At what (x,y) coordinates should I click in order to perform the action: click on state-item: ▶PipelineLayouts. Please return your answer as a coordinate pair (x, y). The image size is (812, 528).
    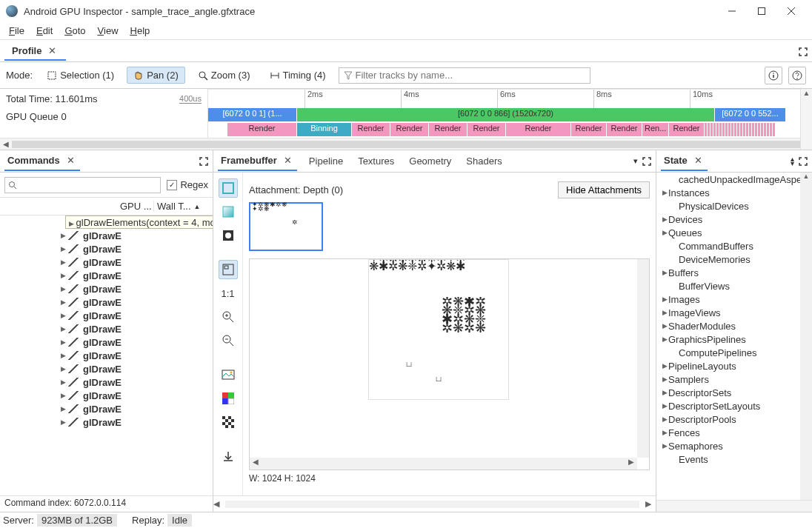
    Looking at the image, I should click on (734, 366).